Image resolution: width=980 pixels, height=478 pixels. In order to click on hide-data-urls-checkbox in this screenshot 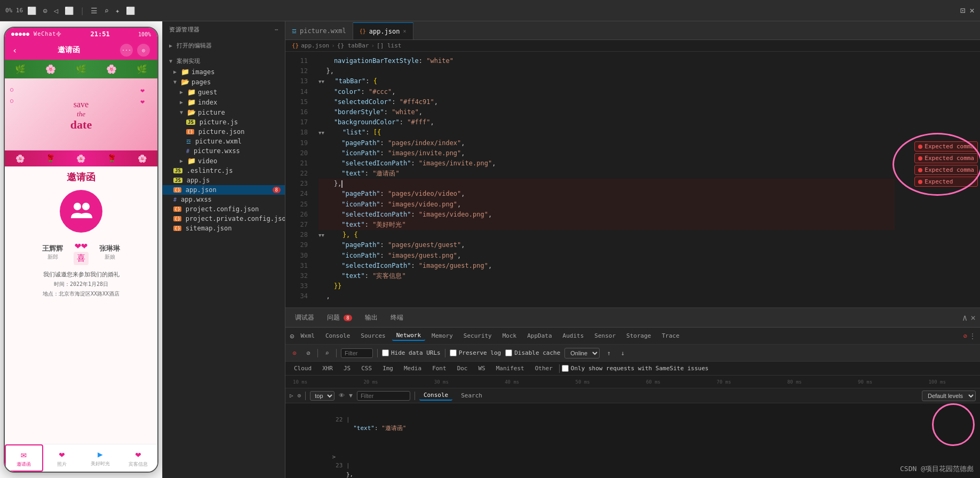, I will do `click(385, 353)`.